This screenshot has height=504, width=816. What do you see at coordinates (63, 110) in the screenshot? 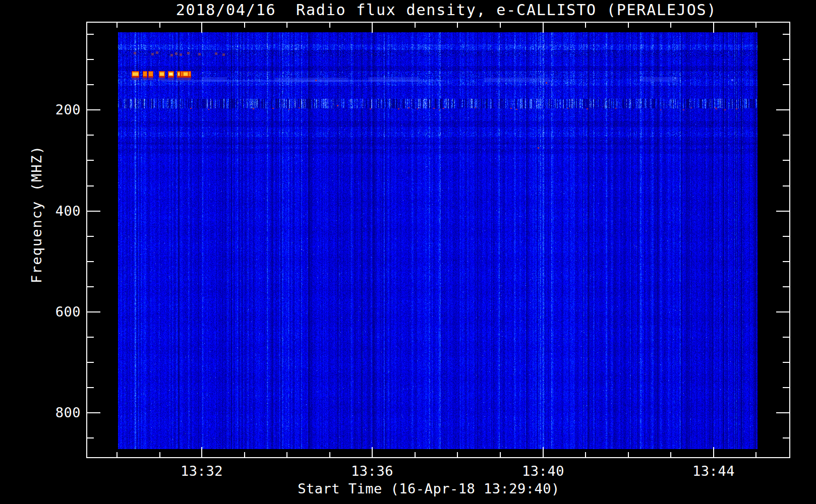
I see `y-tick-label: 200` at bounding box center [63, 110].